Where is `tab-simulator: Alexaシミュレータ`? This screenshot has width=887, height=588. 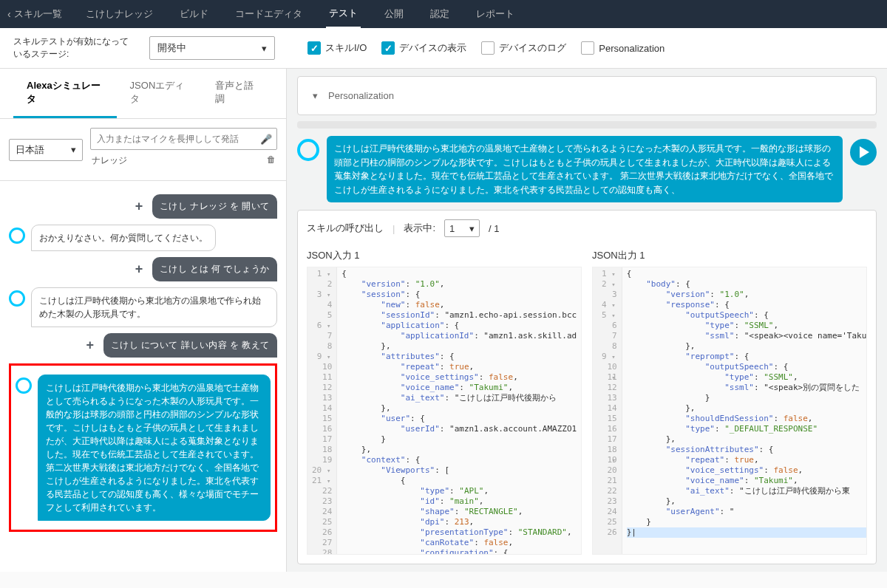
tab-simulator: Alexaシミュレータ is located at coordinates (65, 93).